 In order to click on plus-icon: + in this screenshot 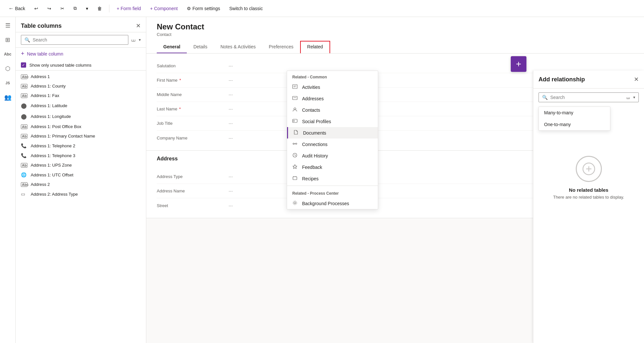, I will do `click(118, 8)`.